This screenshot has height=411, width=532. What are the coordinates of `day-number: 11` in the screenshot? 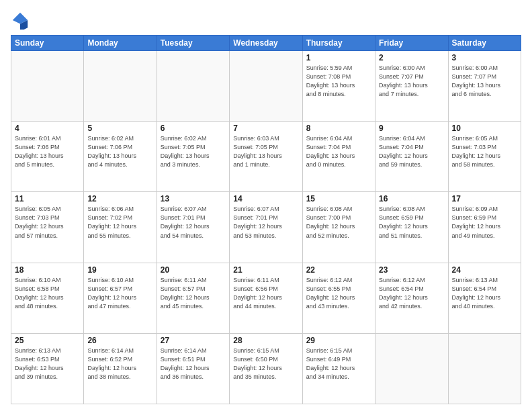 It's located at (47, 199).